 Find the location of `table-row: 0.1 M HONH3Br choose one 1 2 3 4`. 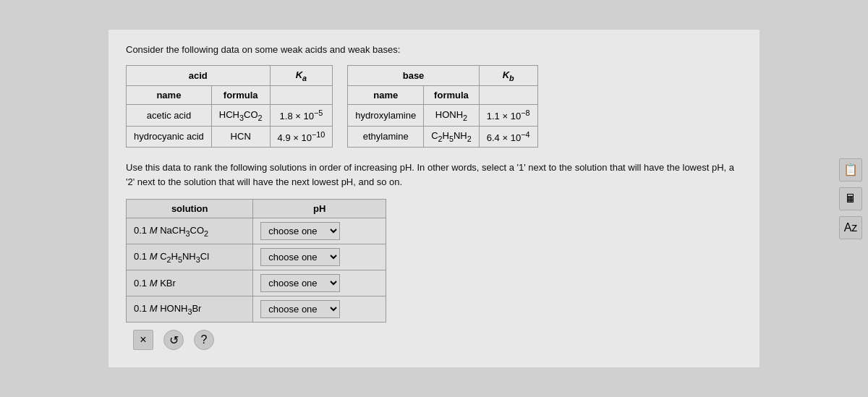

table-row: 0.1 M HONH3Br choose one 1 2 3 4 is located at coordinates (256, 310).